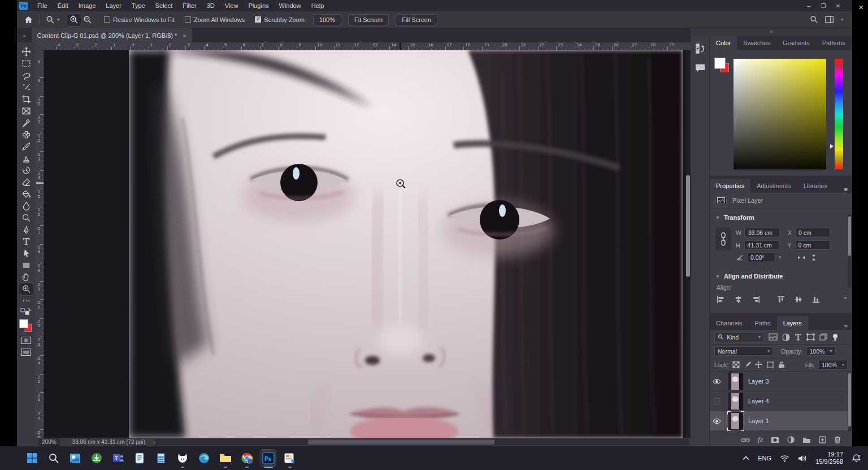 The height and width of the screenshot is (470, 868). I want to click on tab-color: Color, so click(723, 43).